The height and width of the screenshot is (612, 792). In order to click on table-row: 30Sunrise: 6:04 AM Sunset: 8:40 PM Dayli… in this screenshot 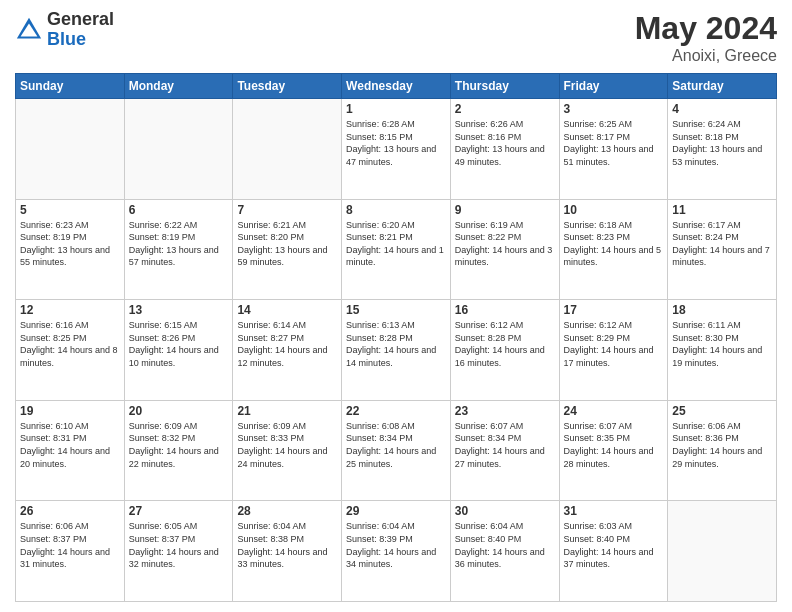, I will do `click(504, 552)`.